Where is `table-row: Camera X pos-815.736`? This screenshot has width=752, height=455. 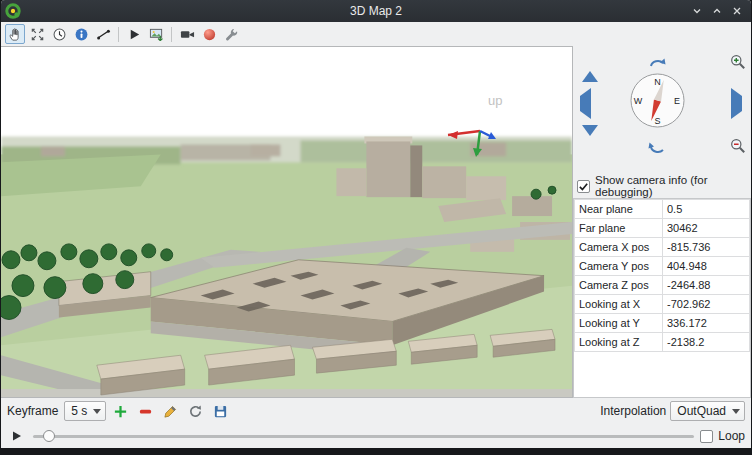
table-row: Camera X pos-815.736 is located at coordinates (662, 248).